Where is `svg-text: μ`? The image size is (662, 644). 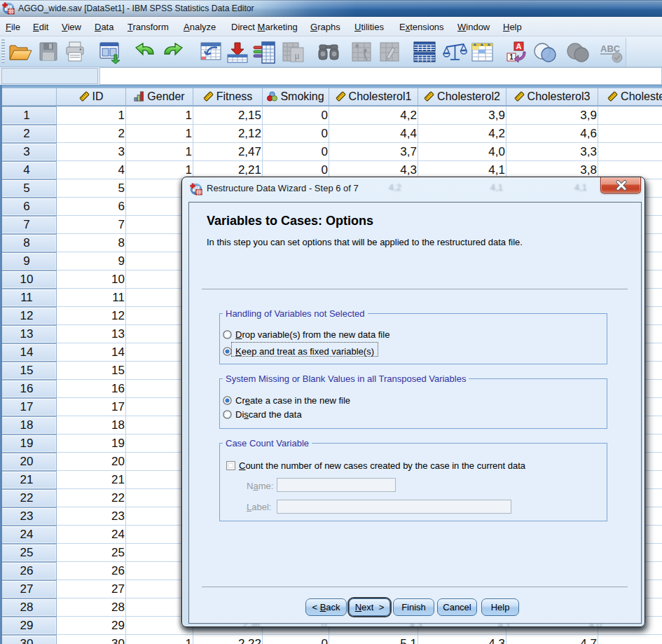 svg-text: μ is located at coordinates (297, 56).